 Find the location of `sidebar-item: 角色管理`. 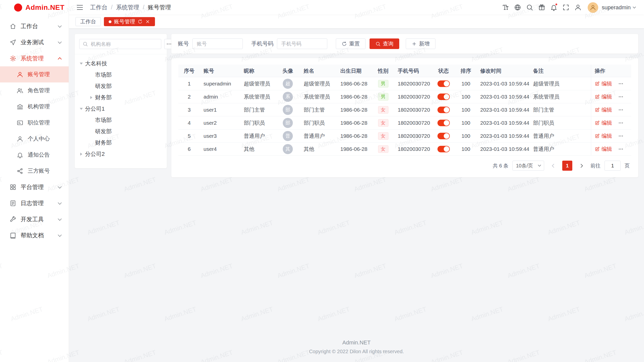

sidebar-item: 角色管理 is located at coordinates (34, 90).